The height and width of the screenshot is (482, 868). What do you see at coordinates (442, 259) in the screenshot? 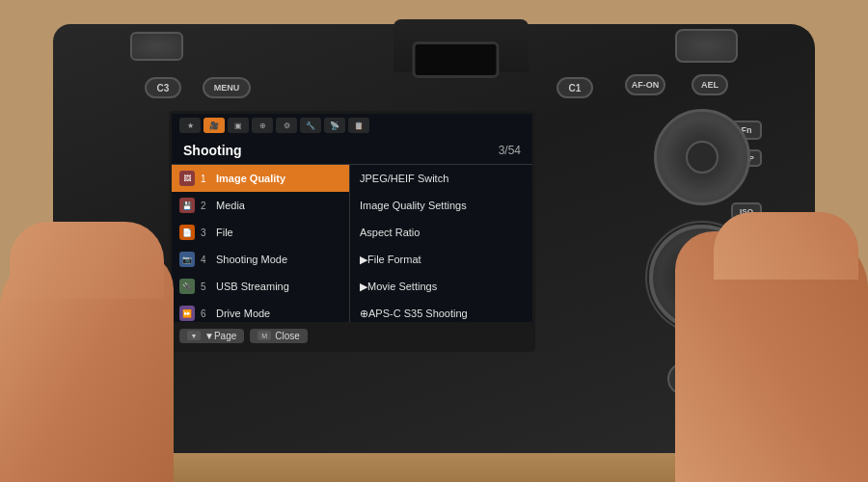
I see `right-item-file-format: ▶File Format` at bounding box center [442, 259].